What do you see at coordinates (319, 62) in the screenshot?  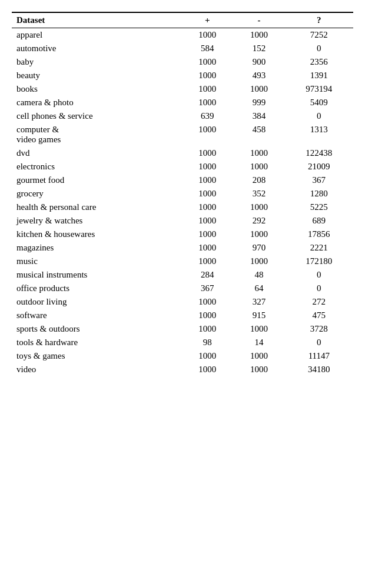 I see `dataset-value: 2356` at bounding box center [319, 62].